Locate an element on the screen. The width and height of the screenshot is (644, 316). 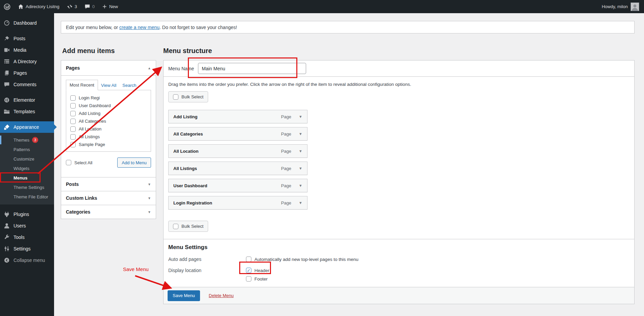
sidebar-item-media: Media is located at coordinates (27, 50).